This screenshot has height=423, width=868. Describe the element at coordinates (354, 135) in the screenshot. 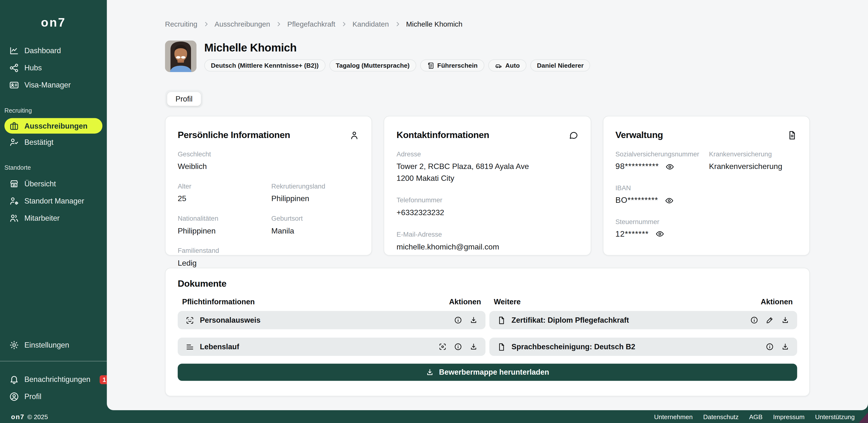

I see `user-icon` at that location.